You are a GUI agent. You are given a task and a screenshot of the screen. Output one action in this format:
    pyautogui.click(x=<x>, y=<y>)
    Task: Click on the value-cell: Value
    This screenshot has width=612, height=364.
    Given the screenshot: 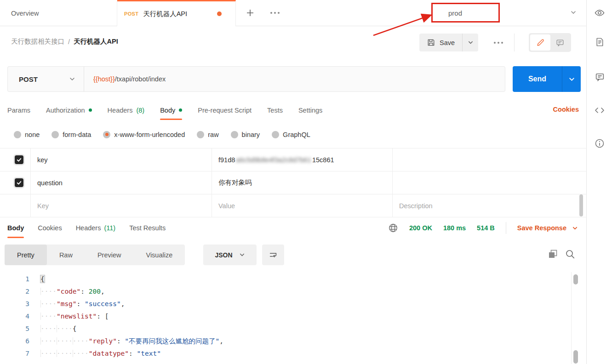 What is the action you would take?
    pyautogui.click(x=302, y=206)
    